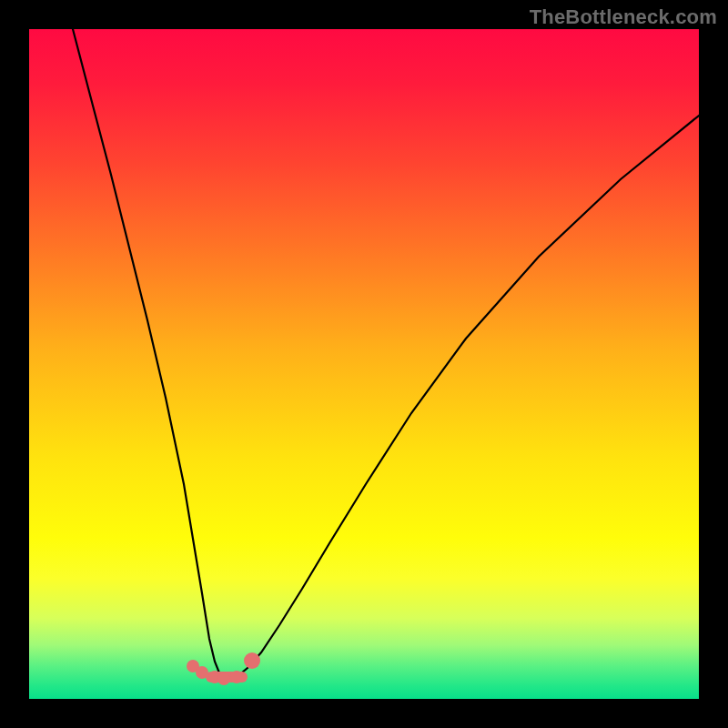 The image size is (728, 728). Describe the element at coordinates (224, 669) in the screenshot. I see `curve-dots` at that location.